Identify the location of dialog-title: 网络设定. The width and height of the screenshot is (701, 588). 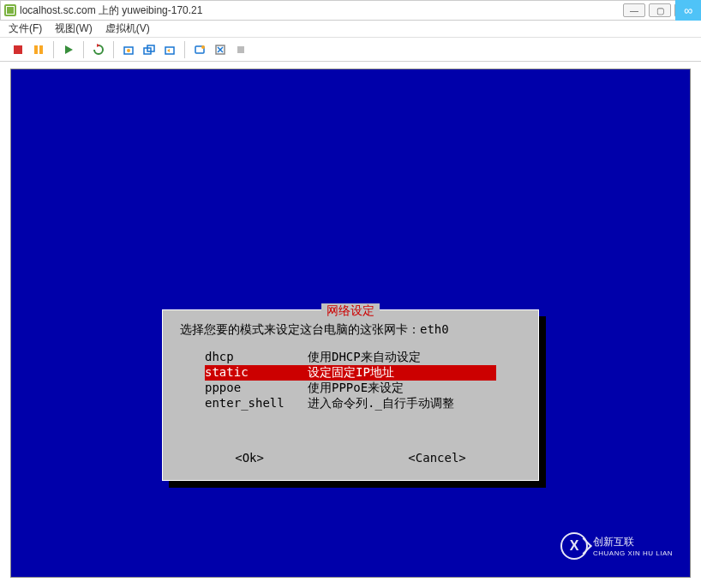
(350, 311).